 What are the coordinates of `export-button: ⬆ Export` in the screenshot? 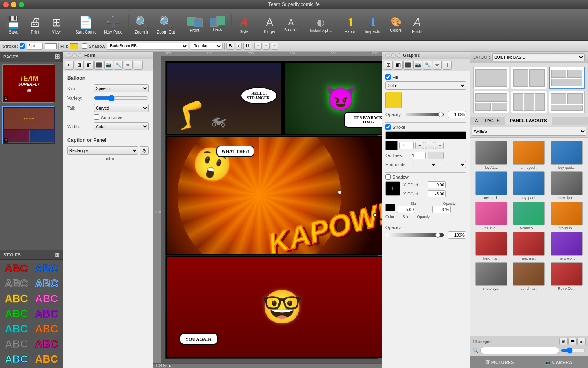 It's located at (351, 25).